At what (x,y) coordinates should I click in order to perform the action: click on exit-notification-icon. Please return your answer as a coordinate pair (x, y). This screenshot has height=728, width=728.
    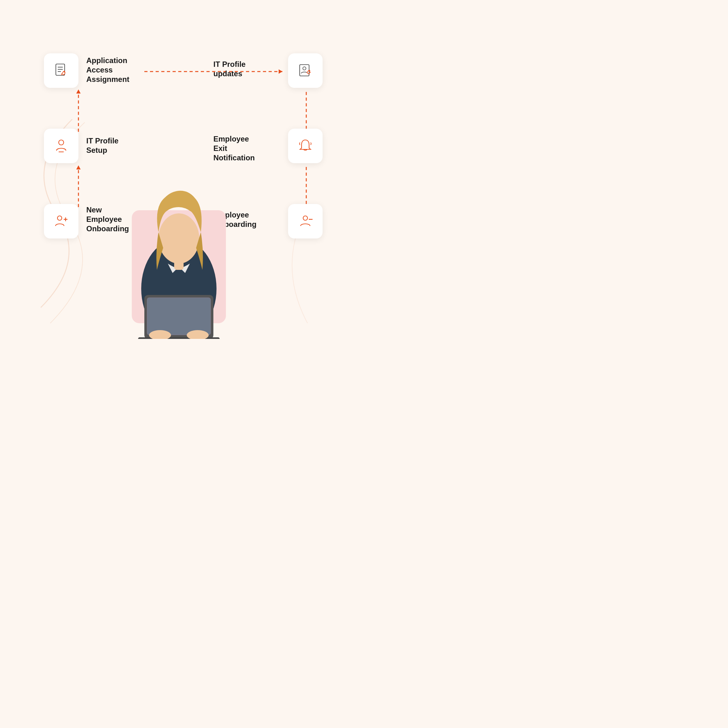
    Looking at the image, I should click on (306, 146).